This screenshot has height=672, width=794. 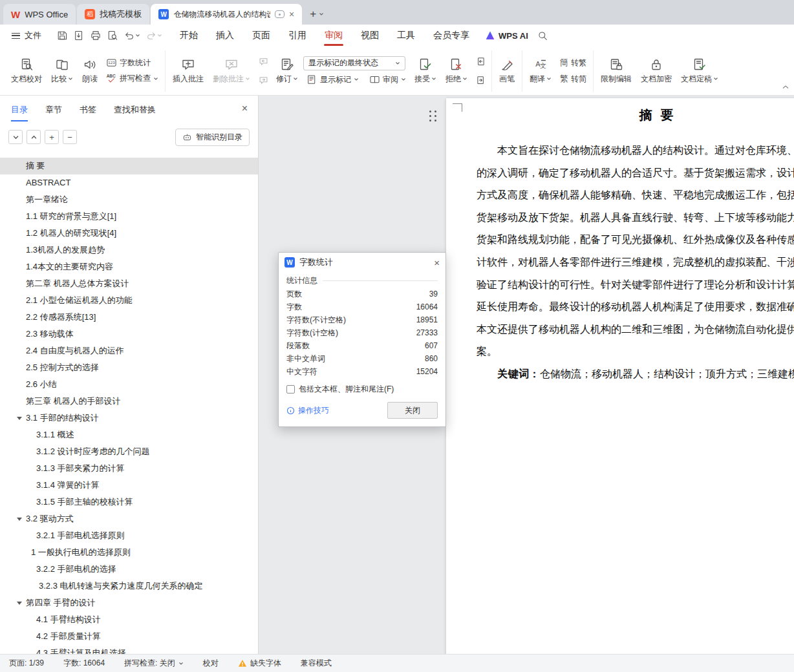 I want to click on status-word-count: 字数: 16064, so click(x=84, y=663).